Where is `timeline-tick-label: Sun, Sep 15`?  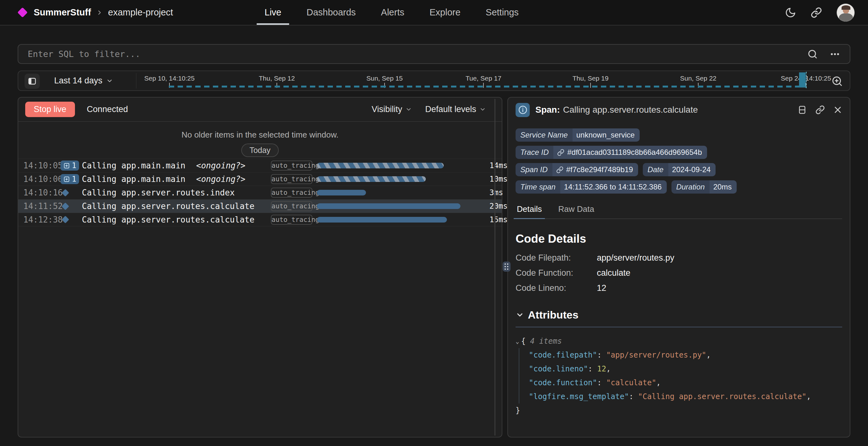
timeline-tick-label: Sun, Sep 15 is located at coordinates (384, 78).